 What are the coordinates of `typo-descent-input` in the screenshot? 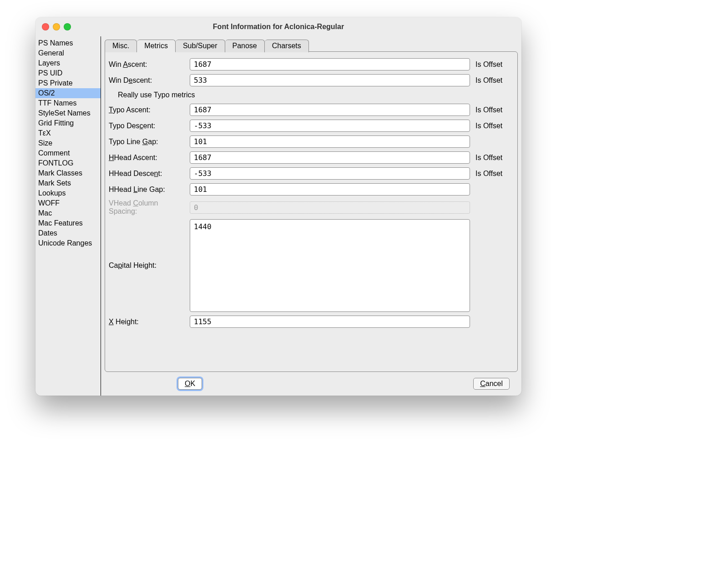 It's located at (330, 125).